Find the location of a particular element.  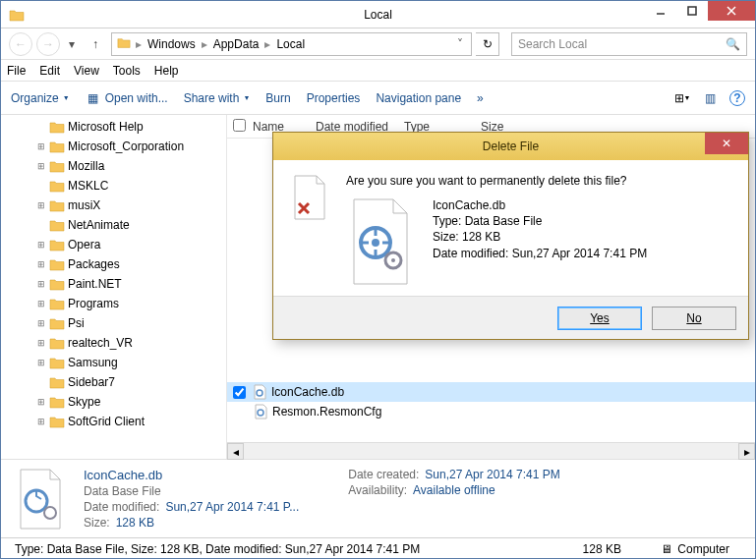

details-availability: Available offline is located at coordinates (454, 490).